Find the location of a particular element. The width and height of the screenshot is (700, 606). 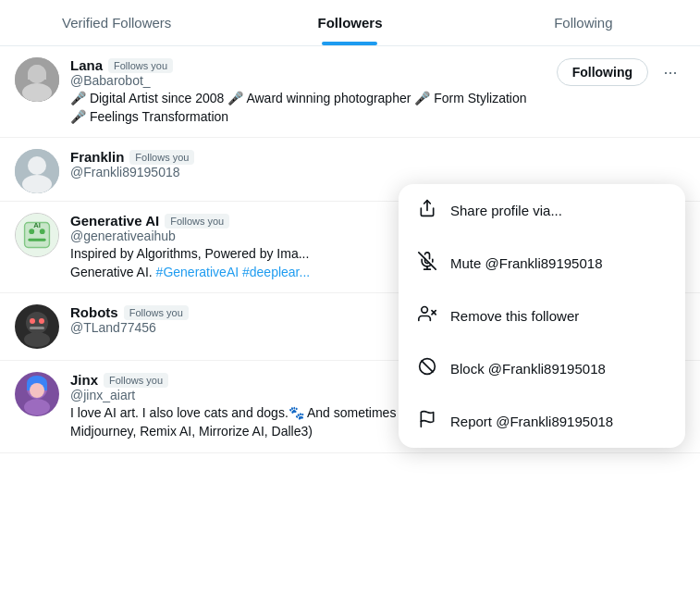

dropdown-item-block: Block @Frankli89195018 is located at coordinates (542, 368).